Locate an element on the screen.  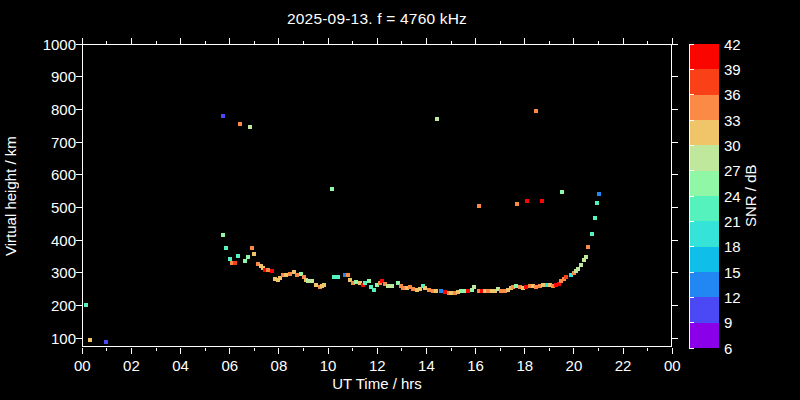
x-tick-label: 06 is located at coordinates (230, 366).